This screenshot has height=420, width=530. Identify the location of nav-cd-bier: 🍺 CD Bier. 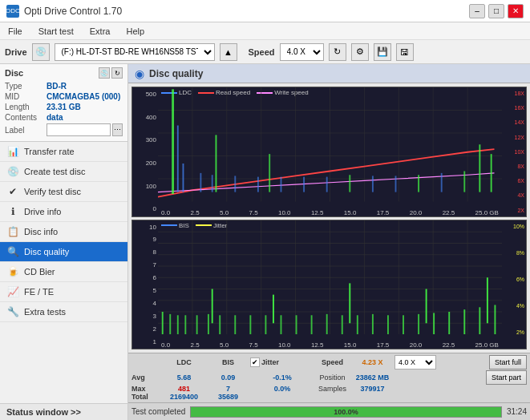
(64, 273).